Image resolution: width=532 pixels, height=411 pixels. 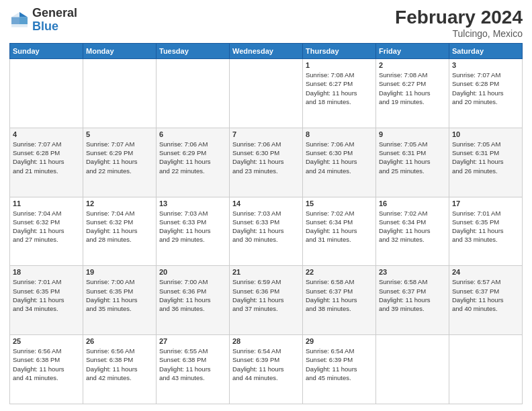 I want to click on cell-date: 11, so click(x=46, y=203).